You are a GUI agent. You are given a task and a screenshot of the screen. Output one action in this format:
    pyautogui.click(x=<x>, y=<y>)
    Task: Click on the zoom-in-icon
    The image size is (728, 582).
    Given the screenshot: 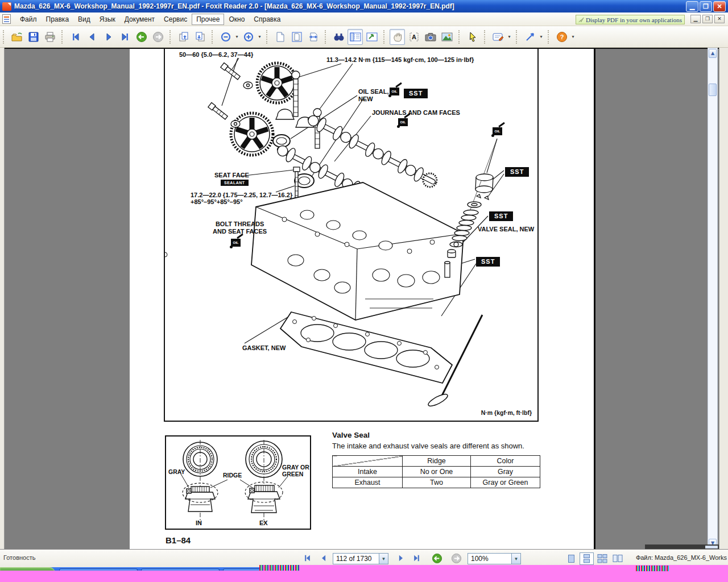 What is the action you would take?
    pyautogui.click(x=249, y=37)
    